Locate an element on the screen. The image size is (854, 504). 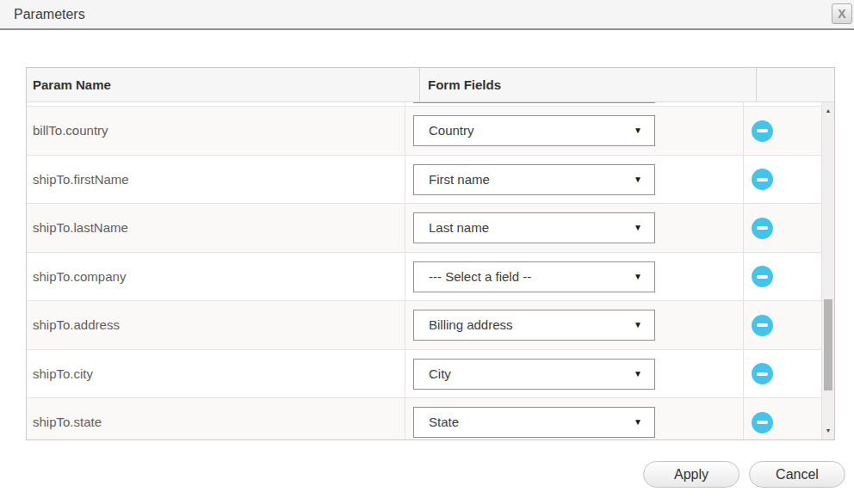
cancel-button: Cancel is located at coordinates (797, 475).